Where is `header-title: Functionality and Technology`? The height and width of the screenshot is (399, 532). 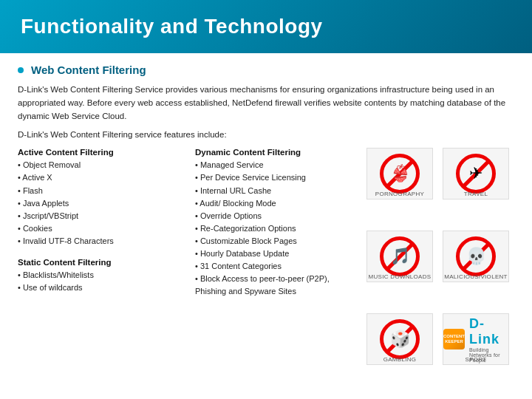
header-title: Functionality and Technology is located at coordinates (171, 27).